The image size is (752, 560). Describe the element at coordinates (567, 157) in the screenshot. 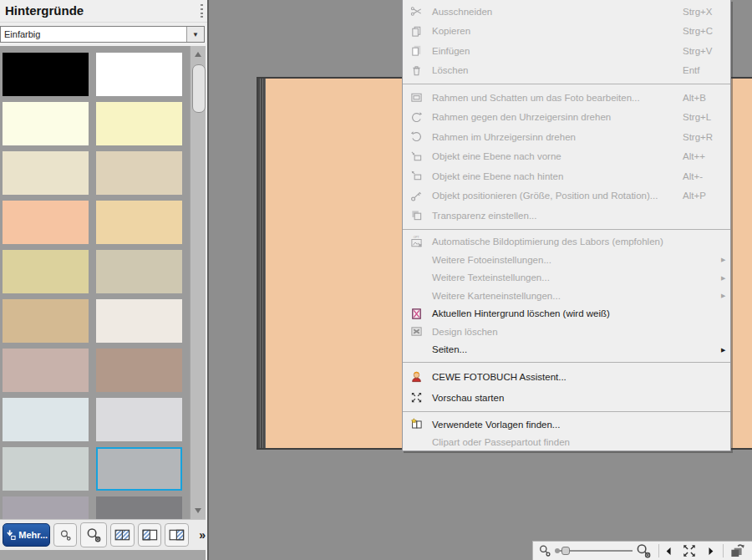

I see `menu-item-objekt-eine-ebene-nach-vorne: Objekt eine Ebene nach vorneAlt++` at that location.